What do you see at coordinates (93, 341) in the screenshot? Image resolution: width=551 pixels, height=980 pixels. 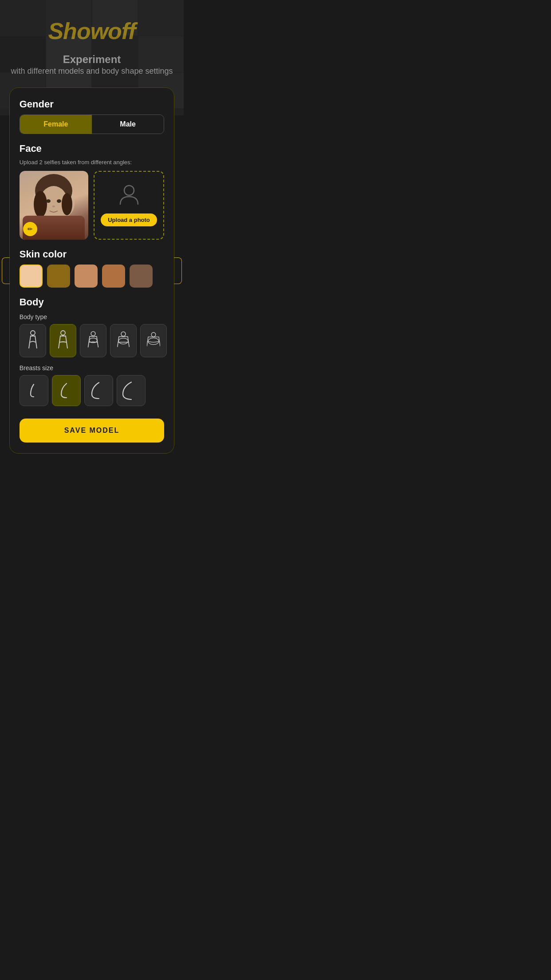 I see `body-type-chubby` at bounding box center [93, 341].